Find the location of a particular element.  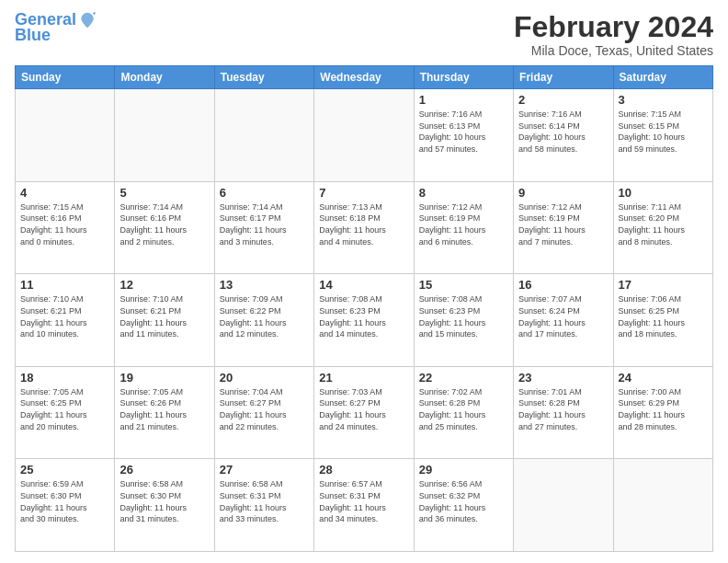

header: General Blue February 2024 Mila Doce, Te… is located at coordinates (364, 35).